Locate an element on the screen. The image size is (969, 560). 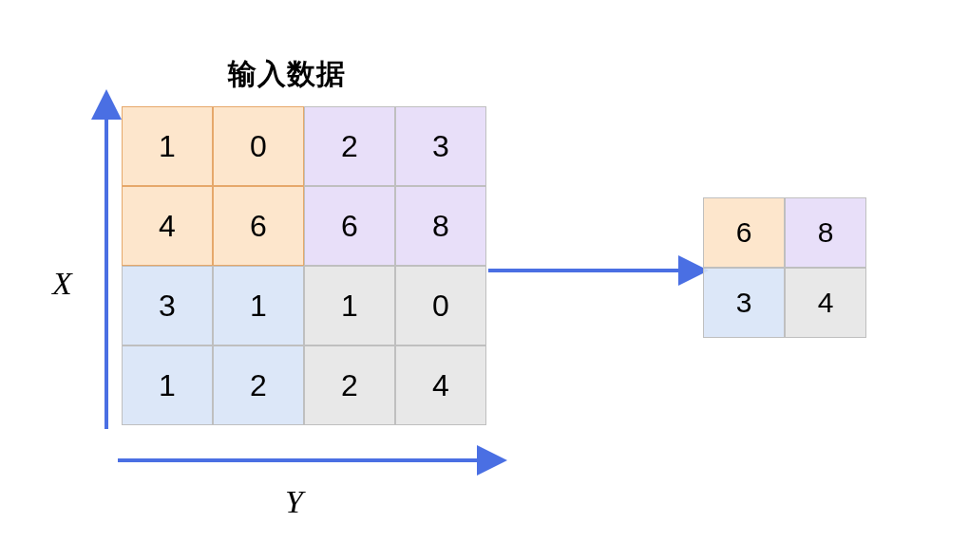
output-grid: 6 8 3 4 is located at coordinates (785, 268).